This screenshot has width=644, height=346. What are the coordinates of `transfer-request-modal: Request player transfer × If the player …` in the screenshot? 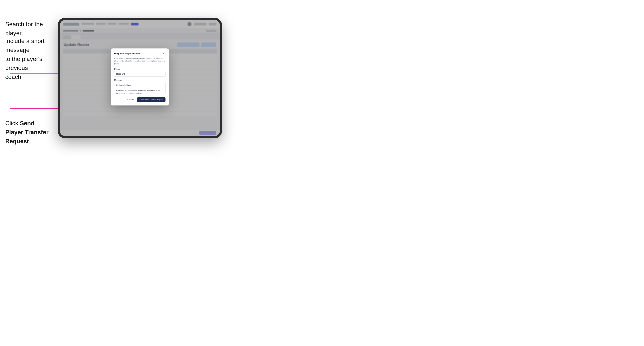 It's located at (140, 77).